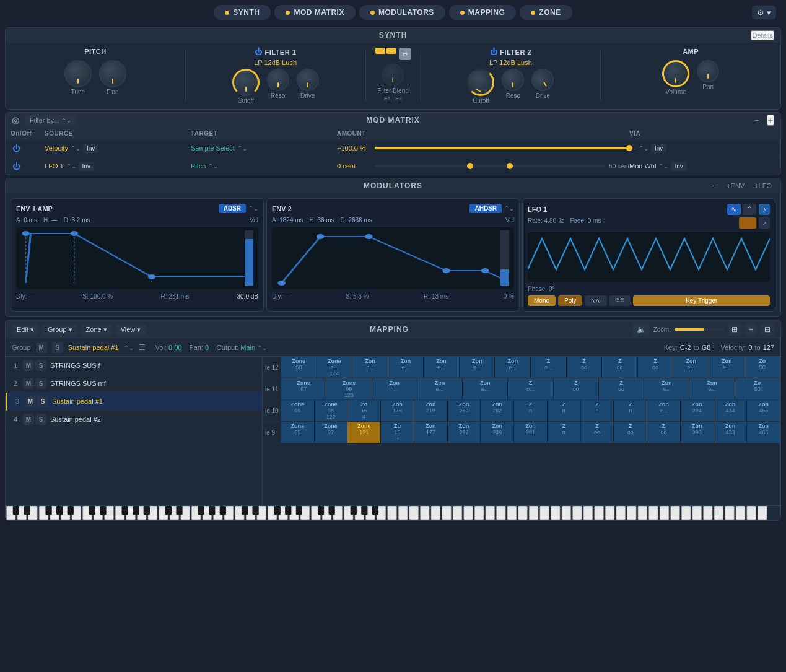 This screenshot has height=672, width=786. What do you see at coordinates (543, 79) in the screenshot?
I see `filter2-drive-knob` at bounding box center [543, 79].